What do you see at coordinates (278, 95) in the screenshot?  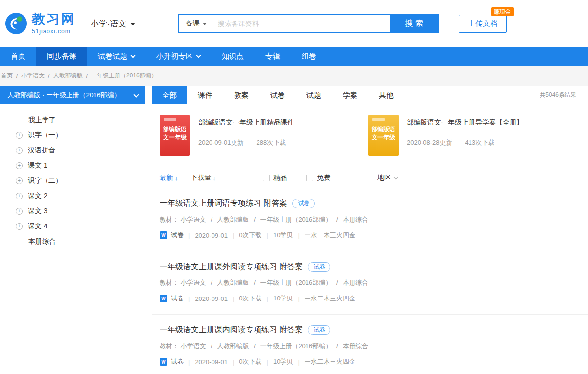 I see `tab-papers: 试卷` at bounding box center [278, 95].